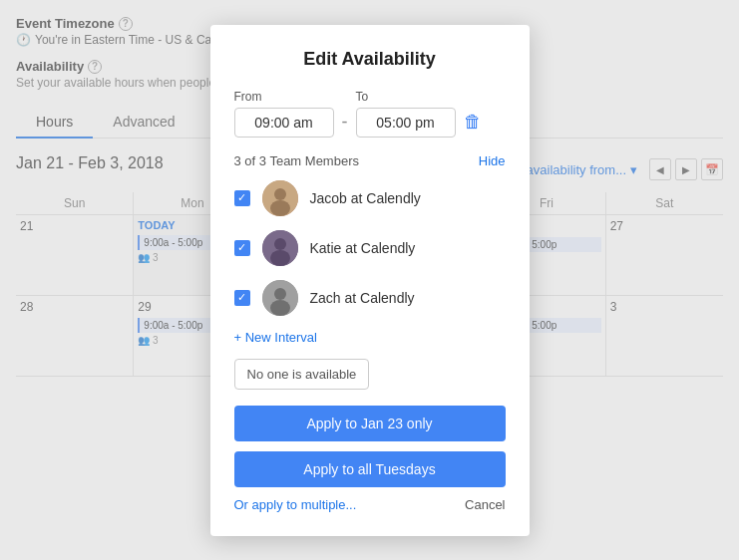 This screenshot has width=739, height=560. I want to click on delete-interval-icon: 🗑, so click(473, 122).